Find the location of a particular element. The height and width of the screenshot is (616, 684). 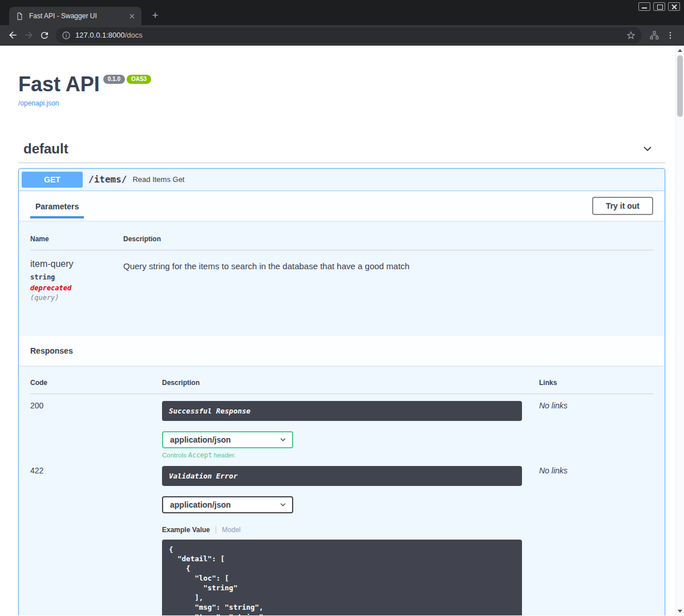

parameter-name: item-query is located at coordinates (76, 264).